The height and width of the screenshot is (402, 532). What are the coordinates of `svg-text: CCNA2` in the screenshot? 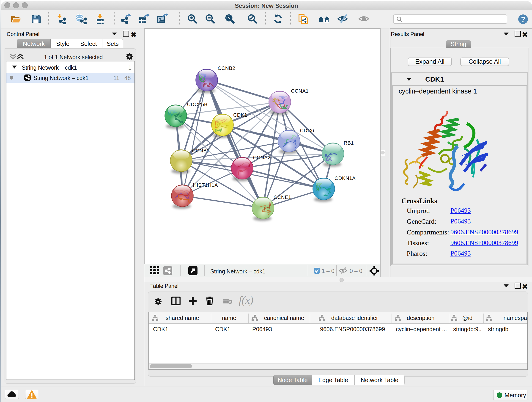 It's located at (262, 158).